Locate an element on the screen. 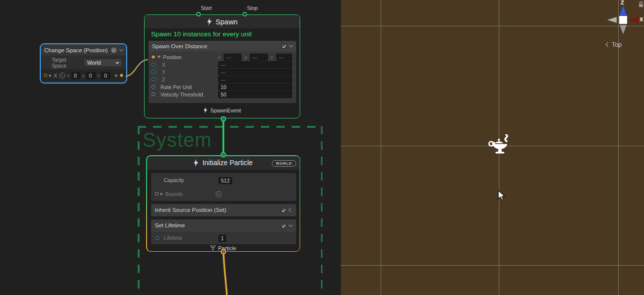 The image size is (644, 295). spawn-context-node: Spawn Spawn 10 instances for every unit … is located at coordinates (222, 67).